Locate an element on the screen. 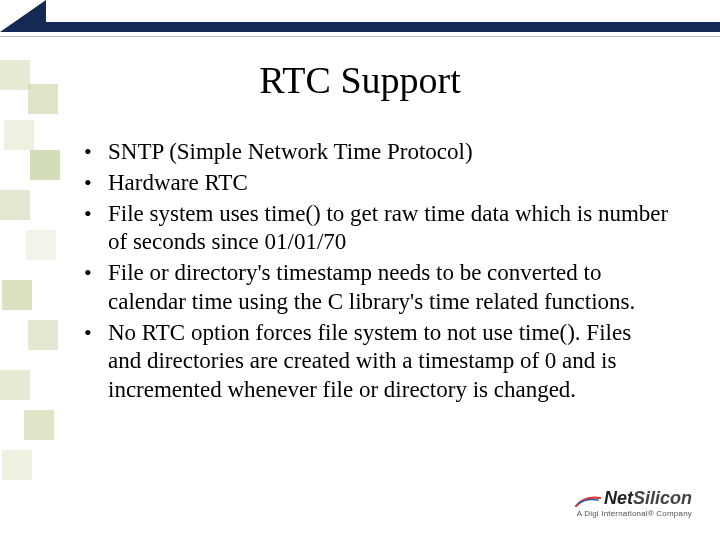 The height and width of the screenshot is (540, 720). list-item: File or directory's timestamp needs to b… is located at coordinates (376, 288).